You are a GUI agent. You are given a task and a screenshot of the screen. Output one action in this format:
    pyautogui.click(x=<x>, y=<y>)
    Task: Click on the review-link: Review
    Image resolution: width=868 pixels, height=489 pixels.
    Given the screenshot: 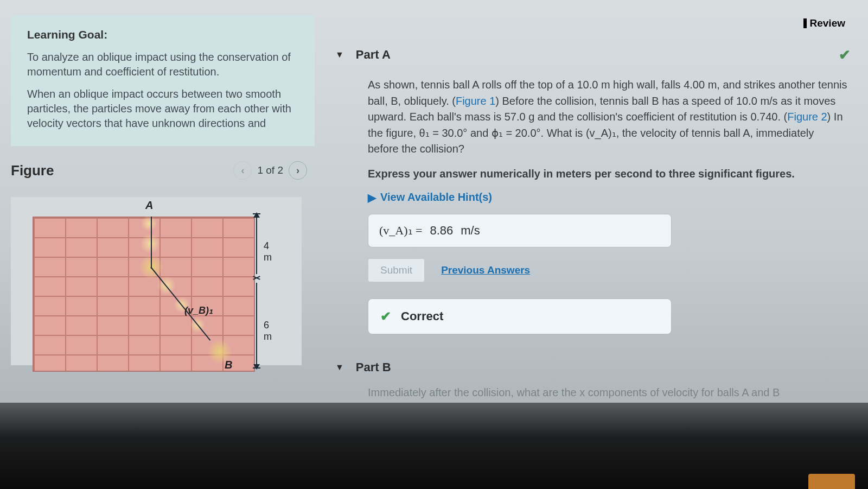 What is the action you would take?
    pyautogui.click(x=825, y=23)
    